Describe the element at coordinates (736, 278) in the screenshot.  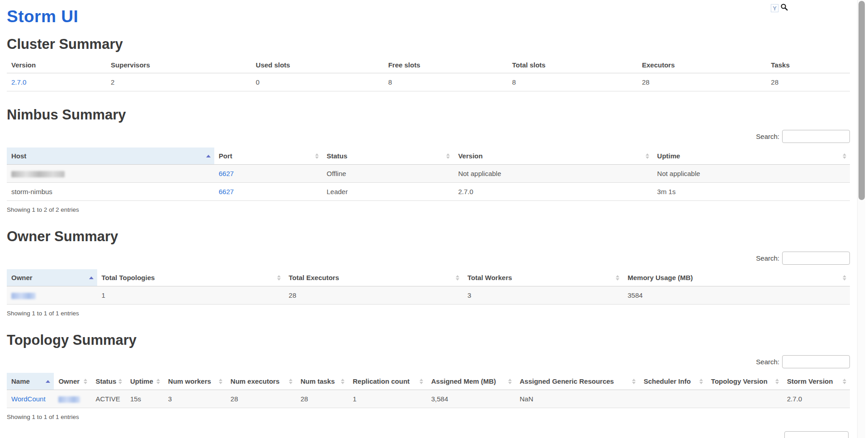
I see `col-header-memory-usage: Memory Usage (MB)` at that location.